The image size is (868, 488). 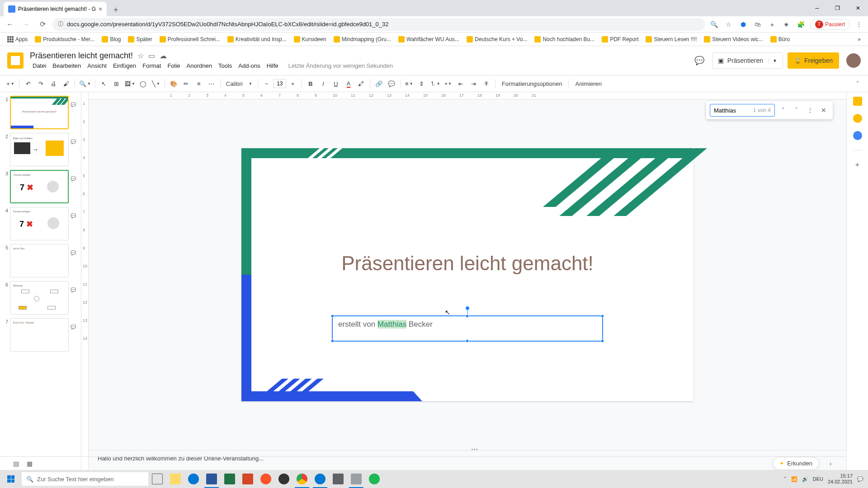 What do you see at coordinates (589, 84) in the screenshot?
I see `animate-button: Animieren` at bounding box center [589, 84].